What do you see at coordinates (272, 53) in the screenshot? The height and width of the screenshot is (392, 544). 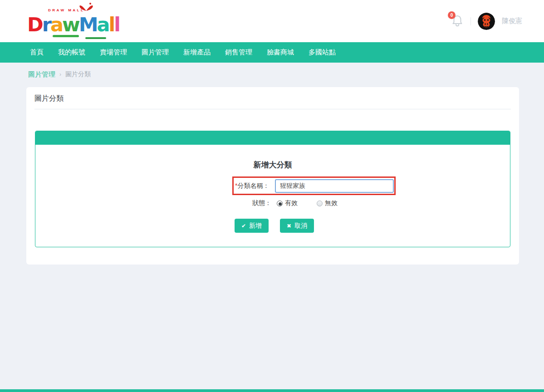 I see `main-nav: 首頁 我的帳號 賣場管理 圖片管理 新增產品 銷售管理 臉書商城 多國站點` at bounding box center [272, 53].